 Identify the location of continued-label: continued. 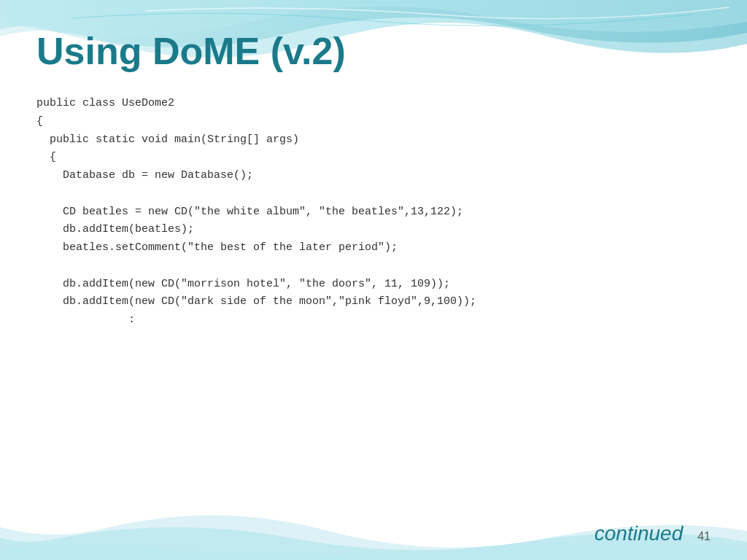
(639, 534).